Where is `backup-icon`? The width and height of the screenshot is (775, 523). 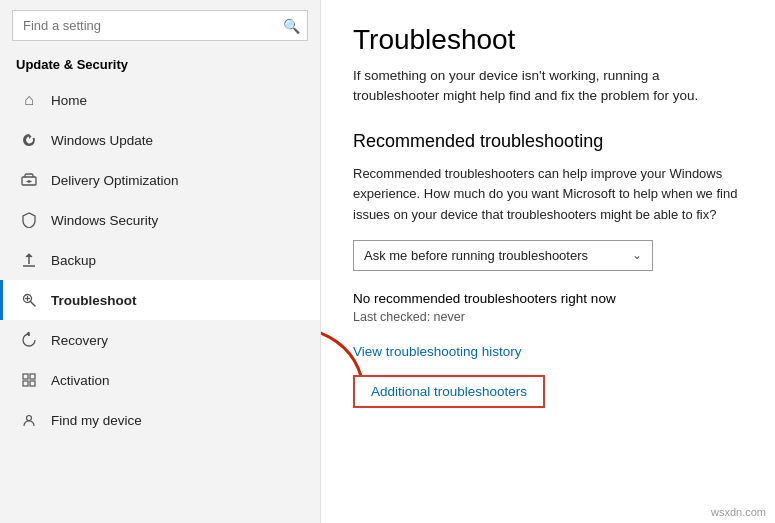
backup-icon is located at coordinates (29, 260).